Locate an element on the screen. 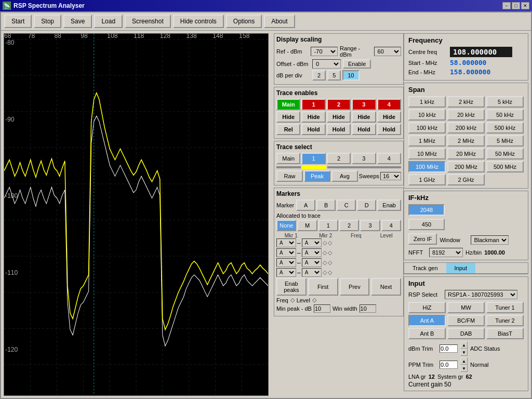 The height and width of the screenshot is (399, 532). span-500khz: 500 kHz is located at coordinates (505, 128).